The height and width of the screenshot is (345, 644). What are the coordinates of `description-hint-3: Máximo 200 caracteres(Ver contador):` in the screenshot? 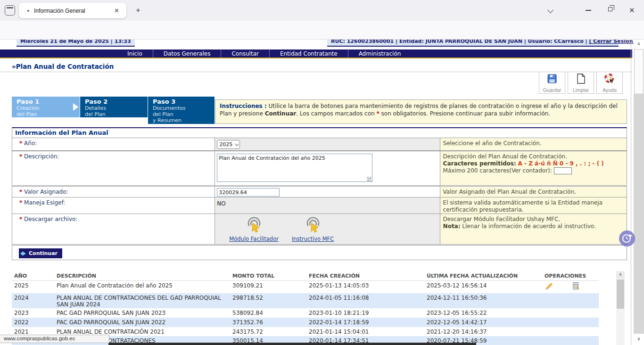 It's located at (534, 171).